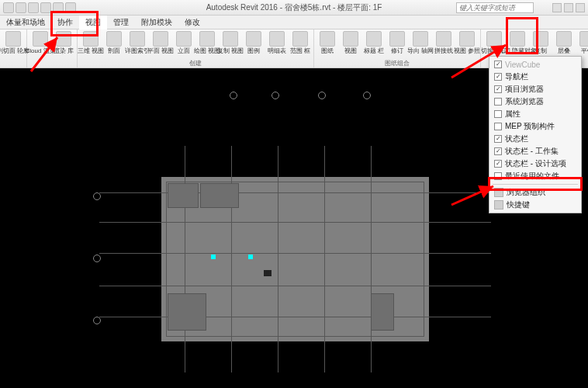 This screenshot has height=388, width=588. Describe the element at coordinates (64, 51) in the screenshot. I see `ribbon-button-label: 渲染 库` at that location.